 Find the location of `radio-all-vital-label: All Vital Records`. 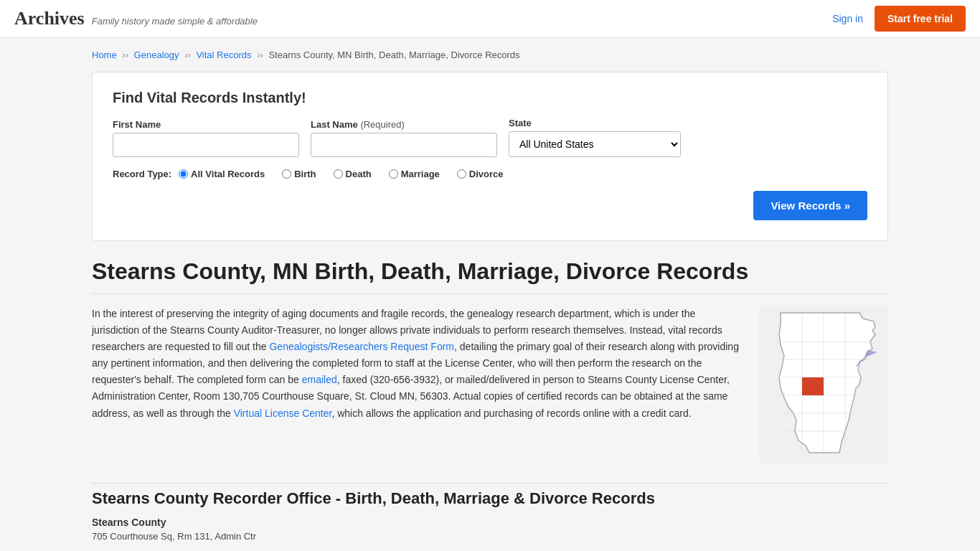

radio-all-vital-label: All Vital Records is located at coordinates (228, 174).